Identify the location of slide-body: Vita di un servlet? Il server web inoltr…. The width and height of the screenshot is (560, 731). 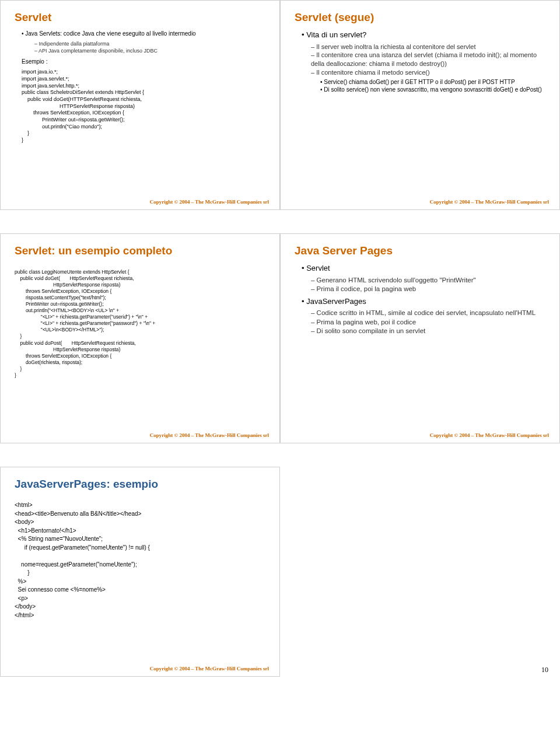
(420, 62).